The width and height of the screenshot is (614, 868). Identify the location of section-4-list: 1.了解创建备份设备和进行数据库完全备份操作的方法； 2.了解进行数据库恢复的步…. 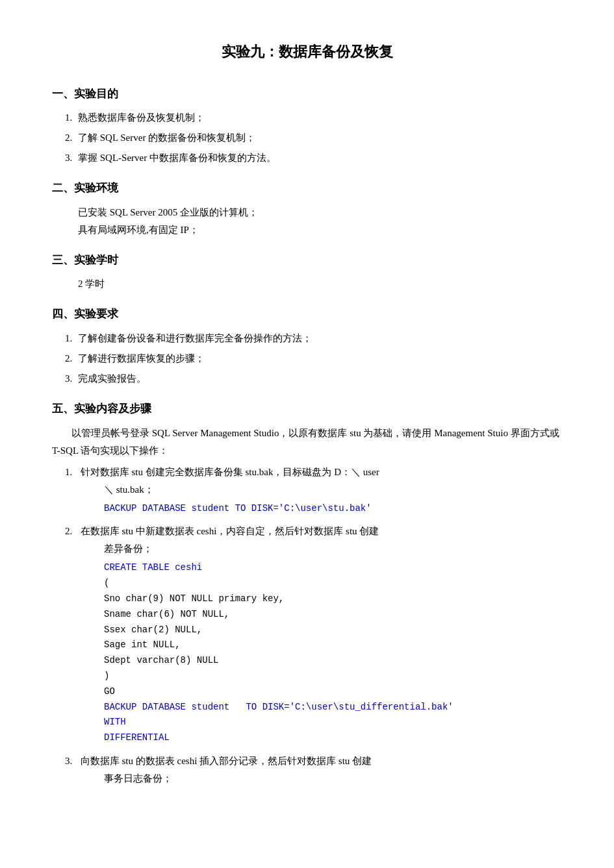
(313, 358).